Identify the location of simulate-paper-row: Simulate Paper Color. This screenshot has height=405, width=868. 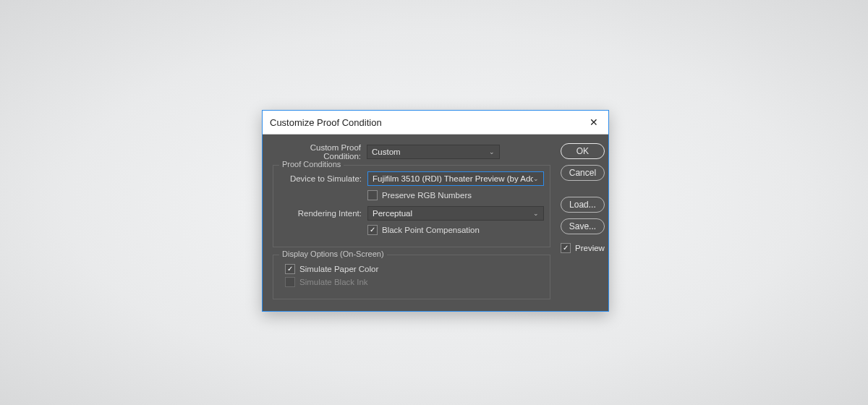
(414, 269).